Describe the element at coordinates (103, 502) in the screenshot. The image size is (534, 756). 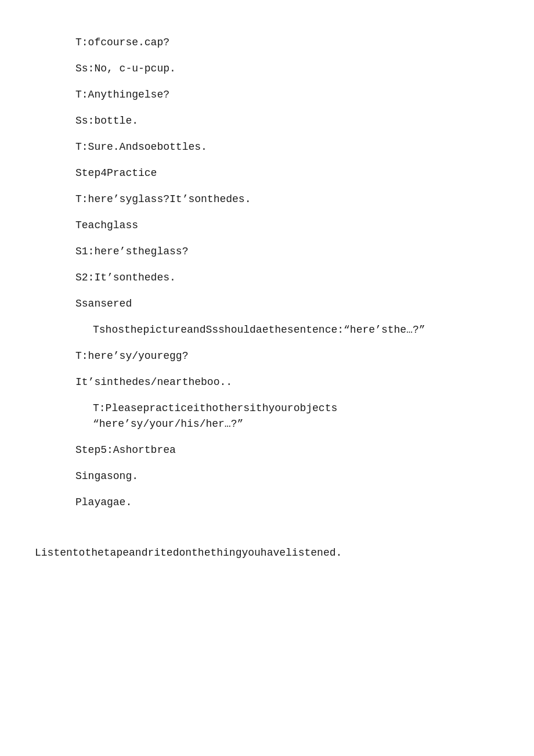
I see `line-18-text: Playagae.` at that location.